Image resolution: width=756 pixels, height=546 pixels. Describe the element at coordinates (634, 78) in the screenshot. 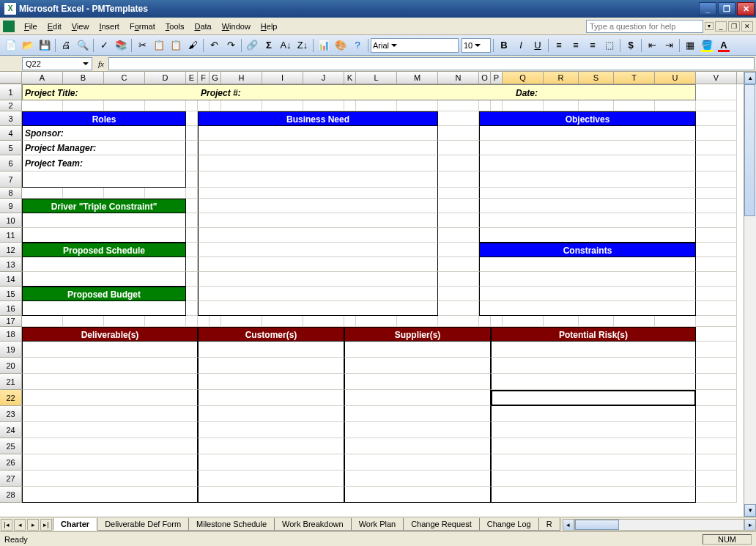

I see `col-header-T: T` at that location.